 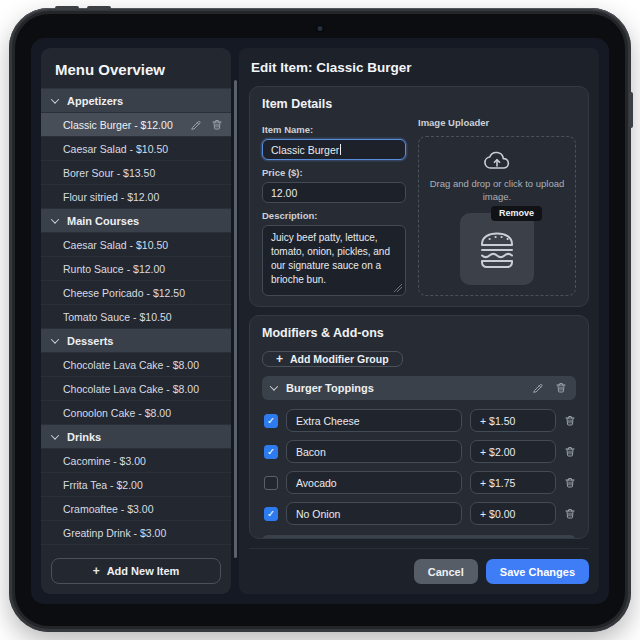 What do you see at coordinates (136, 68) in the screenshot?
I see `sidebar-title: Menu Overview` at bounding box center [136, 68].